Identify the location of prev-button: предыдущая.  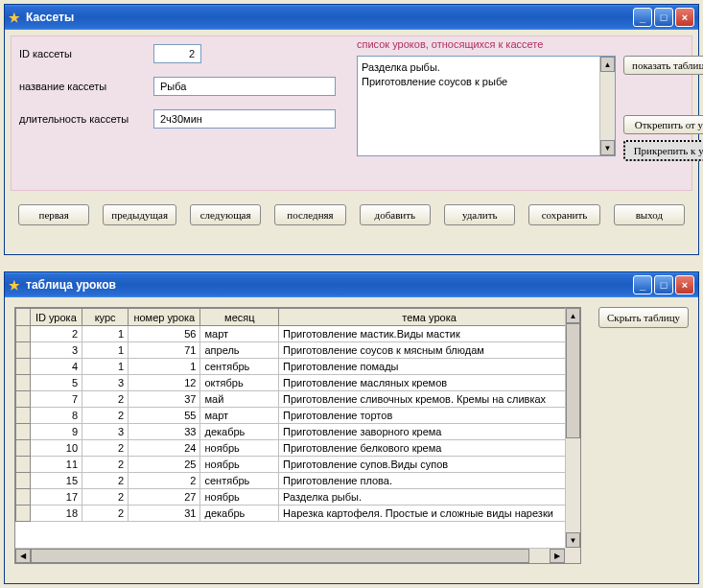
(140, 215).